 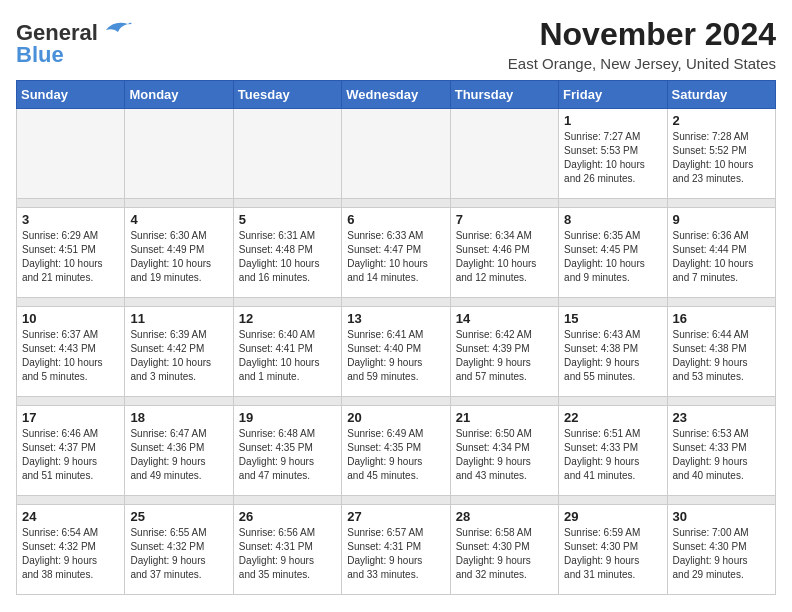 I want to click on logo: General Blue, so click(x=74, y=44).